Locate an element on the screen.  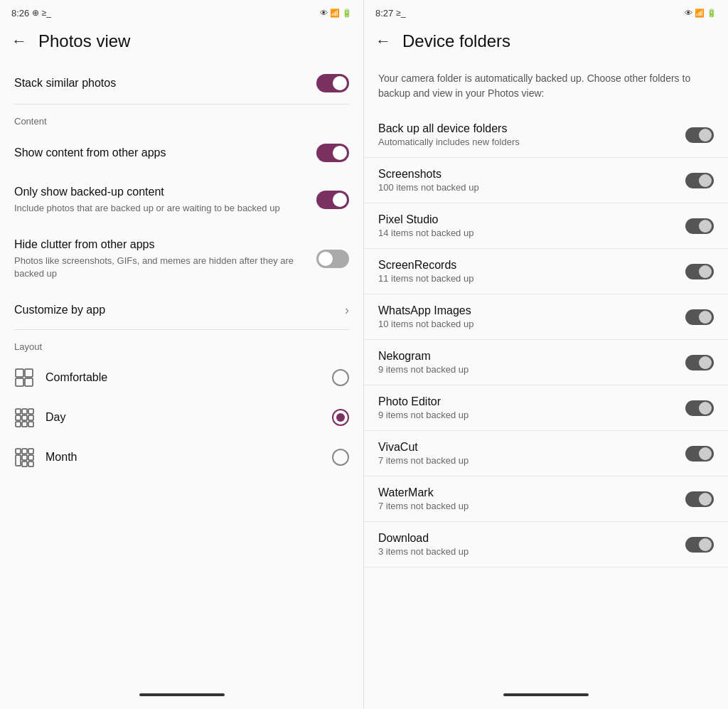
comfortable-icon is located at coordinates (24, 378).